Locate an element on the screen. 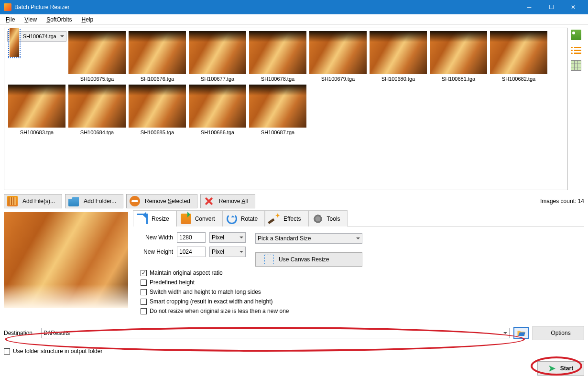  start-button: ➤Start is located at coordinates (561, 368).